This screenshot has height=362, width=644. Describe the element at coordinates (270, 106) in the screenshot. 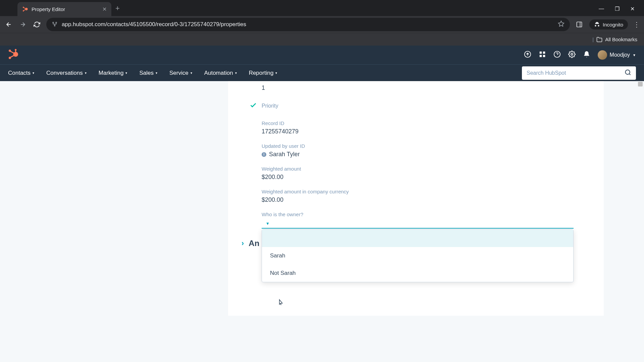

I see `priority-label: Priority` at that location.